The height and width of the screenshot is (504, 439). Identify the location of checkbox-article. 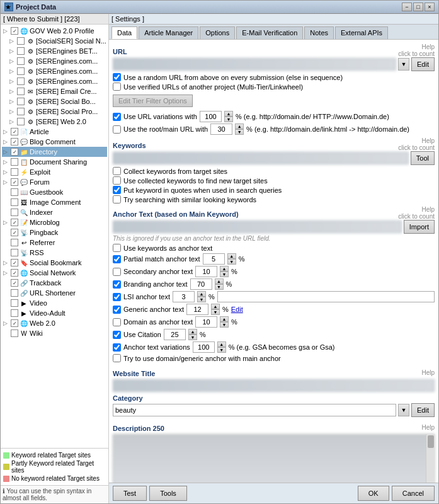
(14, 132).